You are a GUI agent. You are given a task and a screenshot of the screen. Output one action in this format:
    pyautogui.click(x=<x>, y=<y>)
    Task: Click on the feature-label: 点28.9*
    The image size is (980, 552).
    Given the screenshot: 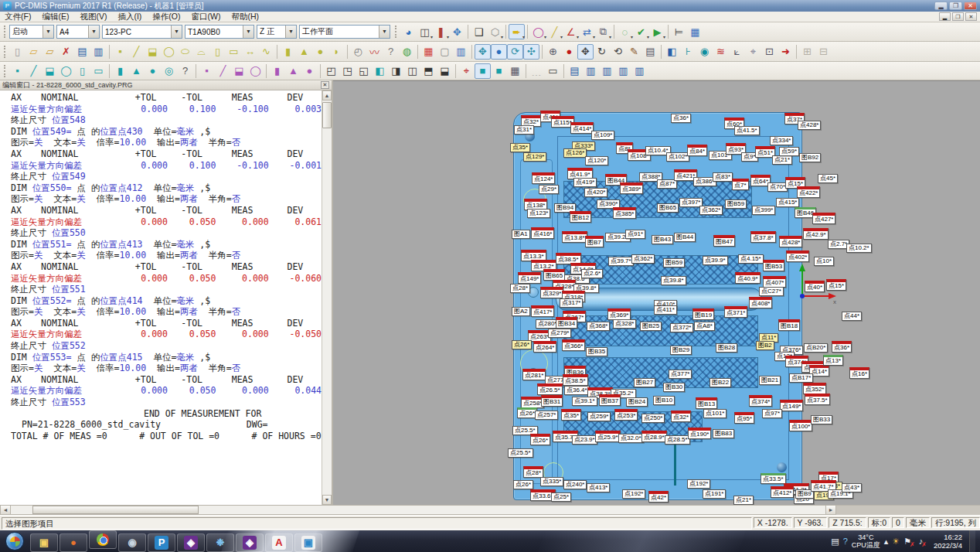 What is the action you would take?
    pyautogui.click(x=654, y=436)
    